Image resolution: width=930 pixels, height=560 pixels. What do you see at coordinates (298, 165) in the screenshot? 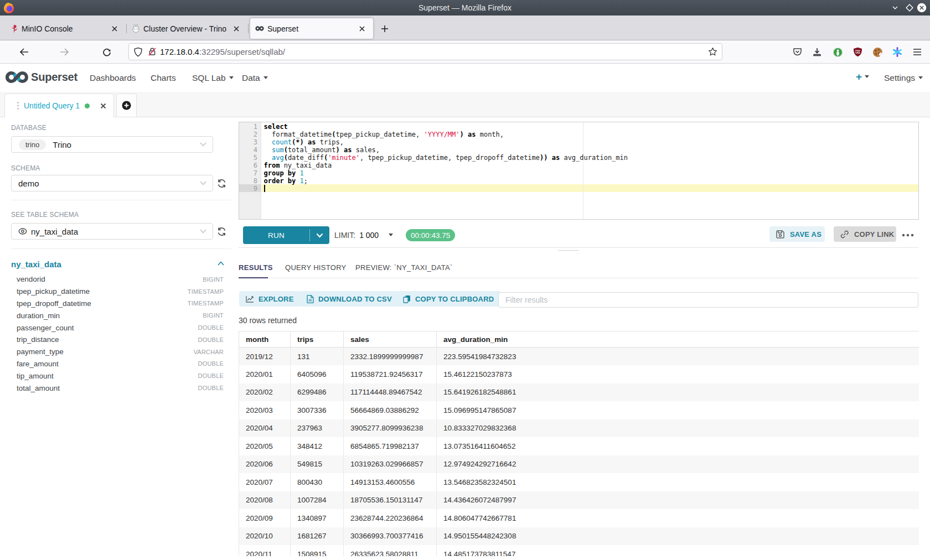
I see `code-line-6: from ny_taxi_data` at bounding box center [298, 165].